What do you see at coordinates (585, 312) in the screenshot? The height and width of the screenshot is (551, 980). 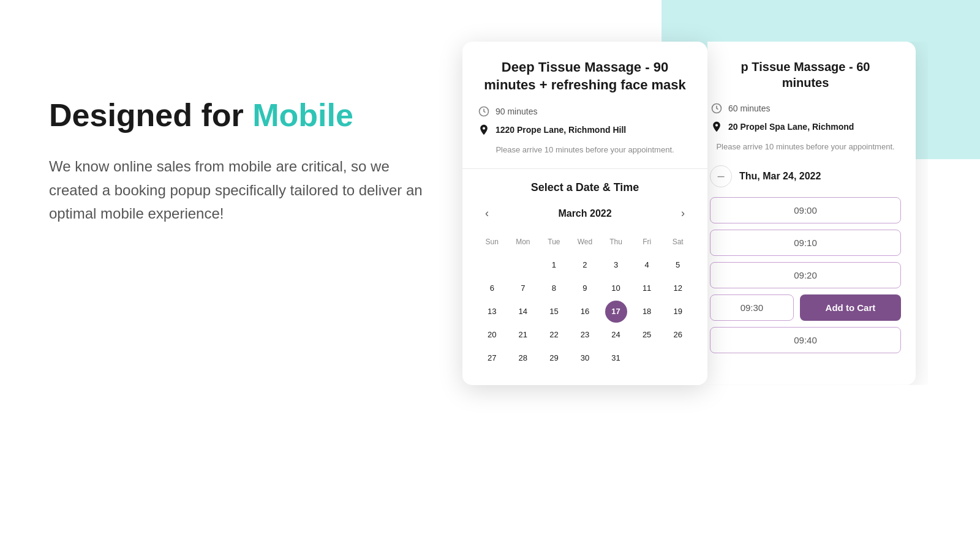 I see `calendar-week-3: 13 14 15 16 17 18 19` at bounding box center [585, 312].